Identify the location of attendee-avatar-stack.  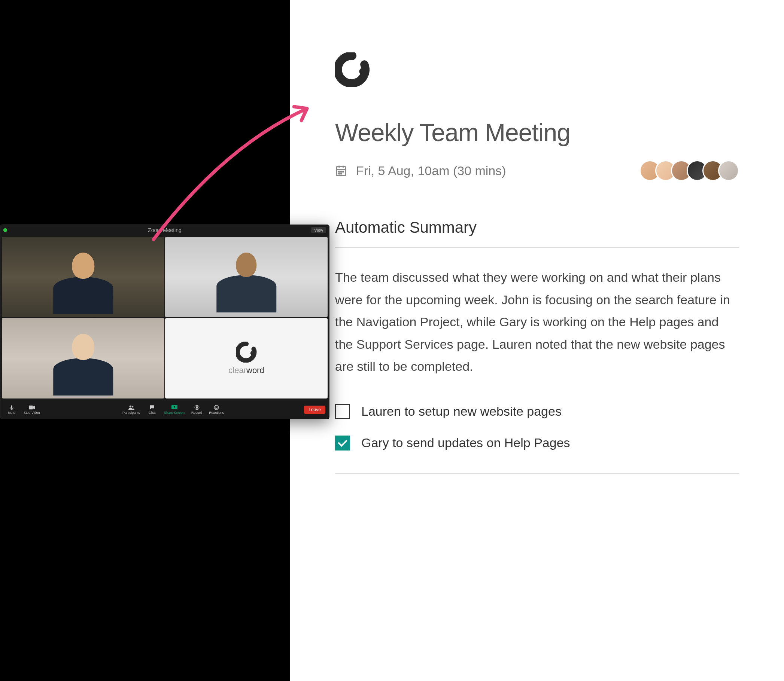
(689, 171).